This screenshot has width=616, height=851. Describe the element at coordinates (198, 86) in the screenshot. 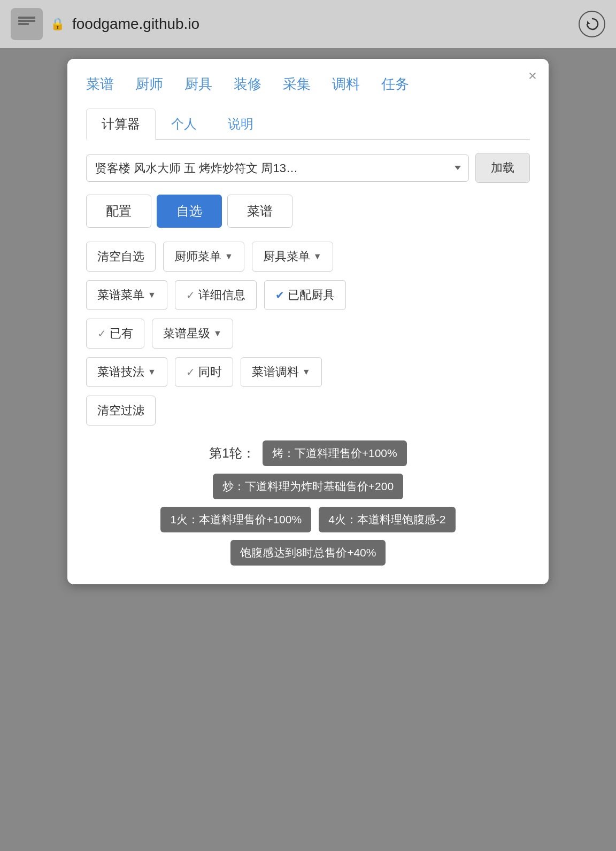

I see `tab-chuju: 厨具` at that location.